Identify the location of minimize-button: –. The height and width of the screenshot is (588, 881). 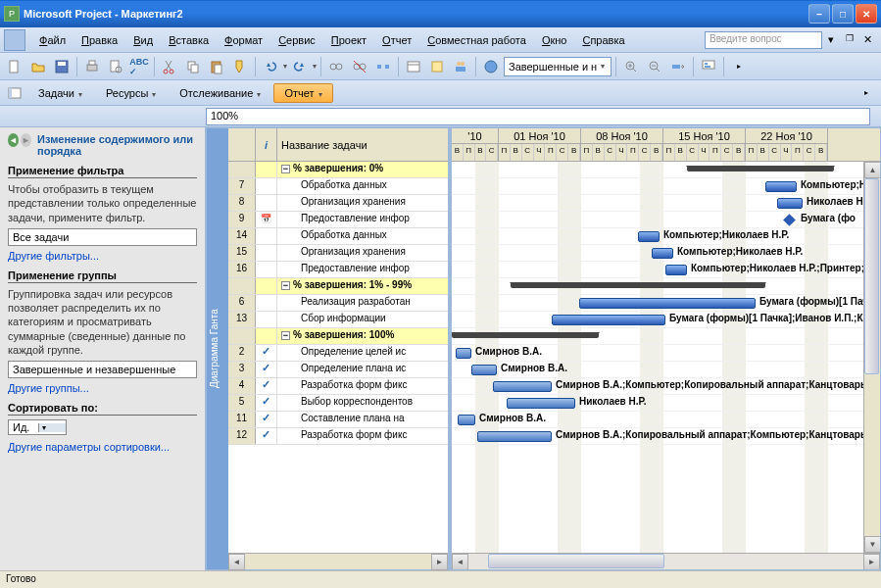
(819, 14).